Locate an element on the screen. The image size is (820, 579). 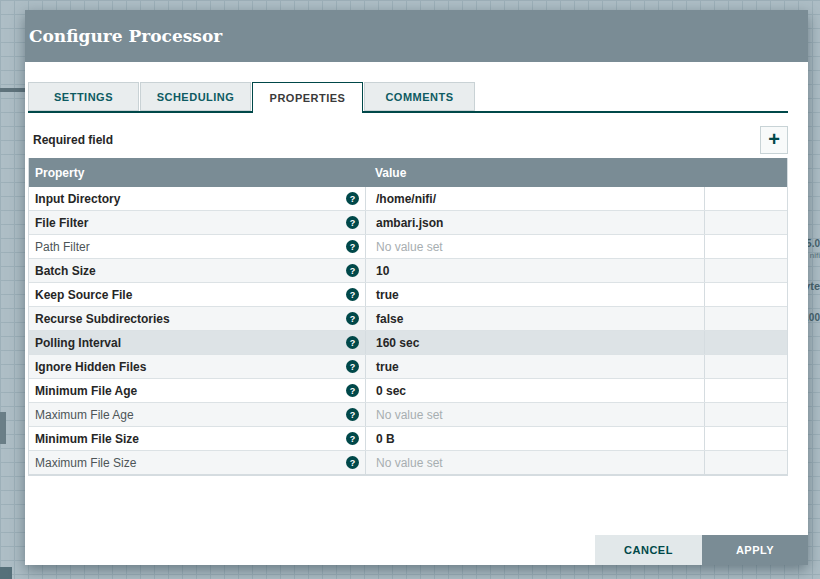
property-name: Minimum File Age is located at coordinates (190, 391).